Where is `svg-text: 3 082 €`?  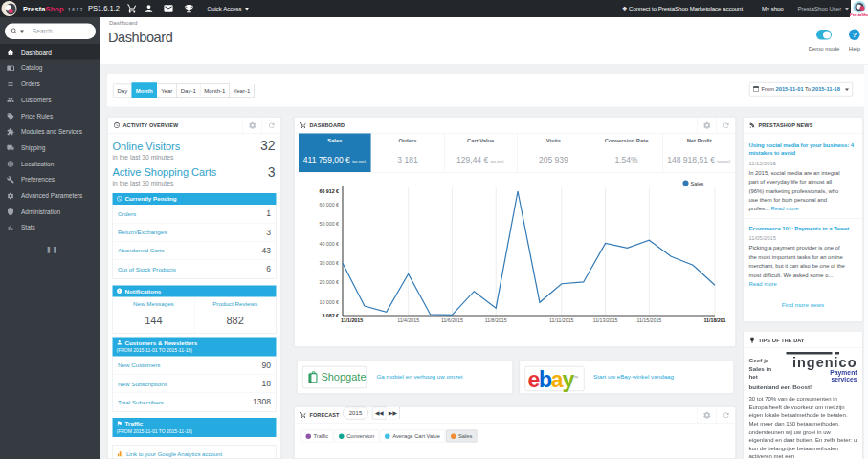
svg-text: 3 082 € is located at coordinates (330, 316).